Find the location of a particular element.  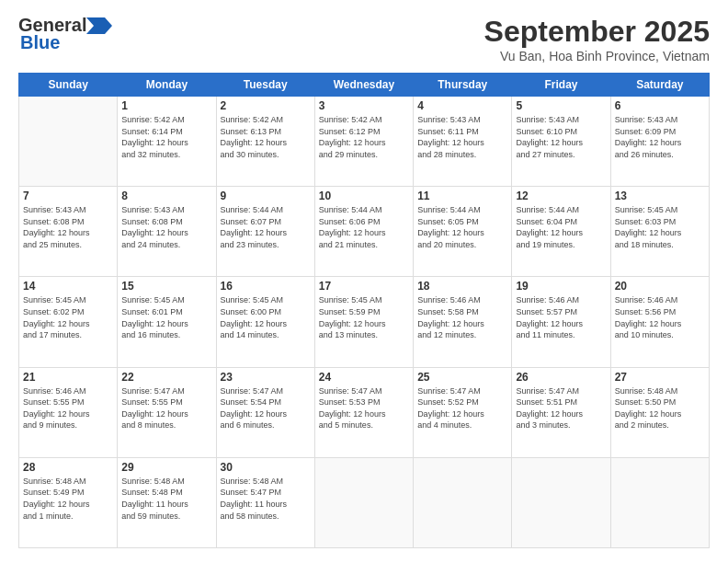

calendar-cell: 11Sunrise: 5:44 AM Sunset: 6:05 PM Dayli… is located at coordinates (463, 232).